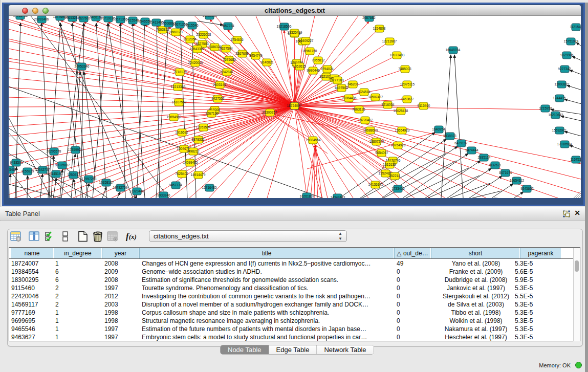 This screenshot has height=372, width=588. What do you see at coordinates (371, 130) in the screenshot?
I see `svg-text: 10688609` at bounding box center [371, 130].